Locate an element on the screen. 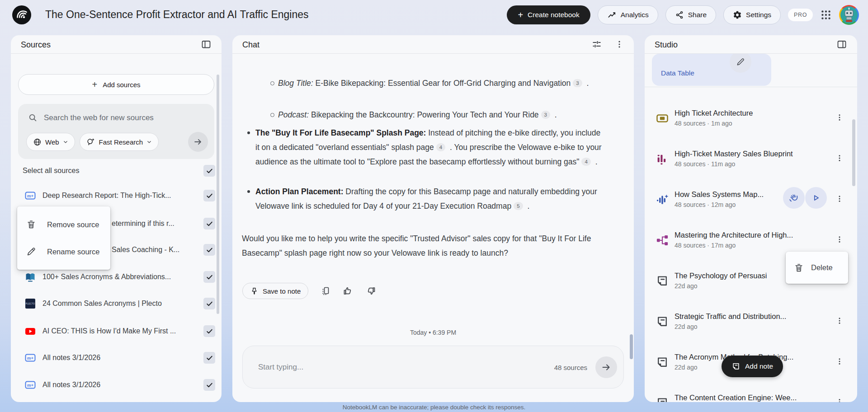 The height and width of the screenshot is (412, 868). plus-icon: + is located at coordinates (94, 85).